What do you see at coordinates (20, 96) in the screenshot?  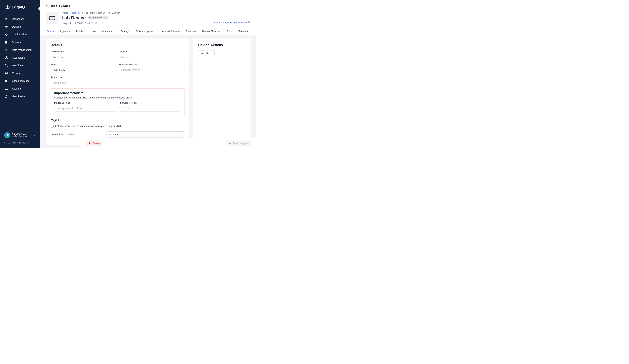 I see `sidebar-item-user-profile: User Profile` at bounding box center [20, 96].